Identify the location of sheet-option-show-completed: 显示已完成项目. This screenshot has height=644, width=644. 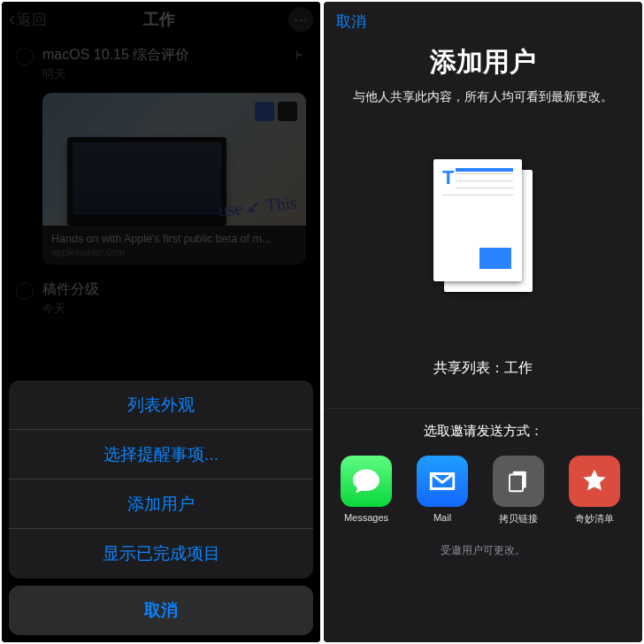
(161, 554).